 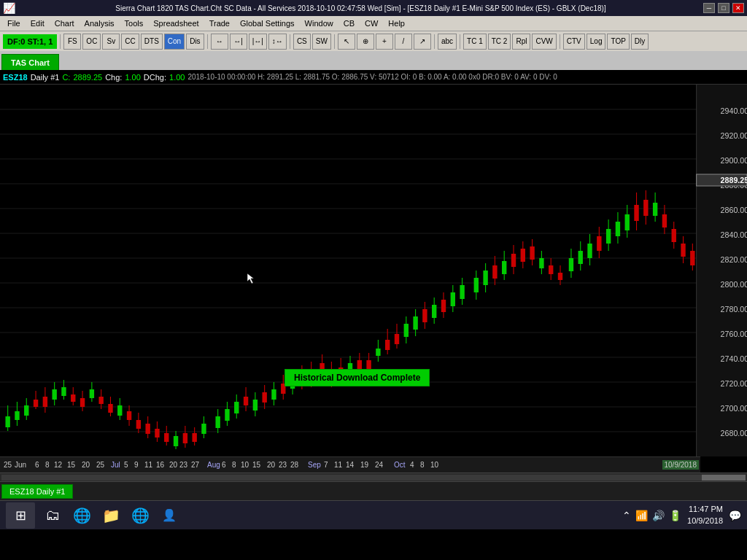 What do you see at coordinates (220, 23) in the screenshot?
I see `menu-trade: Trade` at bounding box center [220, 23].